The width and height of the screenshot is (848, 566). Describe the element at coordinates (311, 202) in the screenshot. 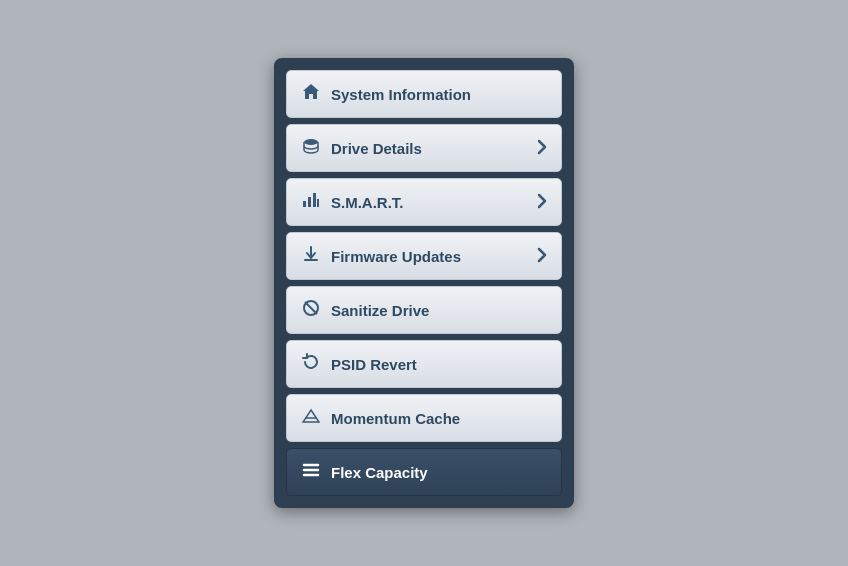

I see `smart-icon` at that location.